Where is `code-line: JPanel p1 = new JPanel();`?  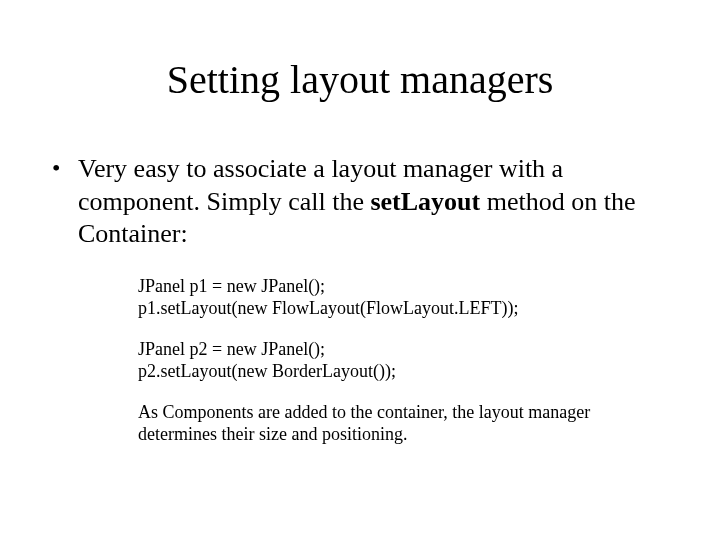
code-line: JPanel p1 = new JPanel(); is located at coordinates (405, 286).